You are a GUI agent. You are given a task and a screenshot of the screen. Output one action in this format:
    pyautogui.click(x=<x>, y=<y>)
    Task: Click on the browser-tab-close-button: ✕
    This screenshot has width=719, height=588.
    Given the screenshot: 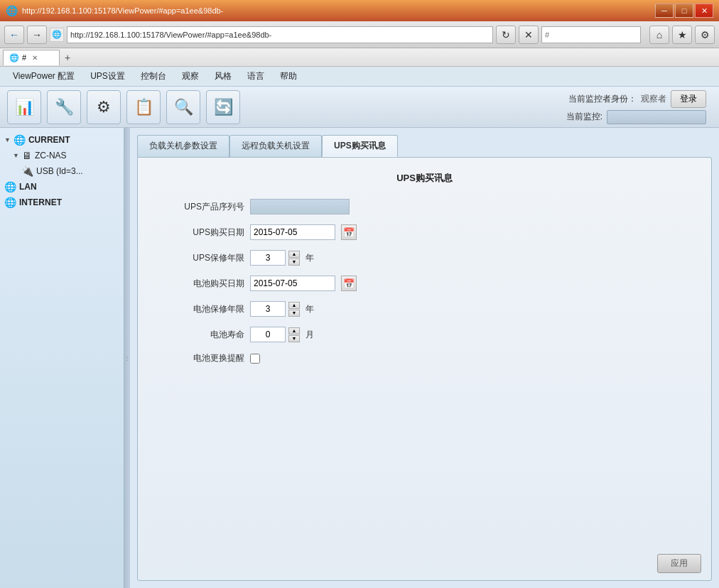 What is the action you would take?
    pyautogui.click(x=35, y=58)
    